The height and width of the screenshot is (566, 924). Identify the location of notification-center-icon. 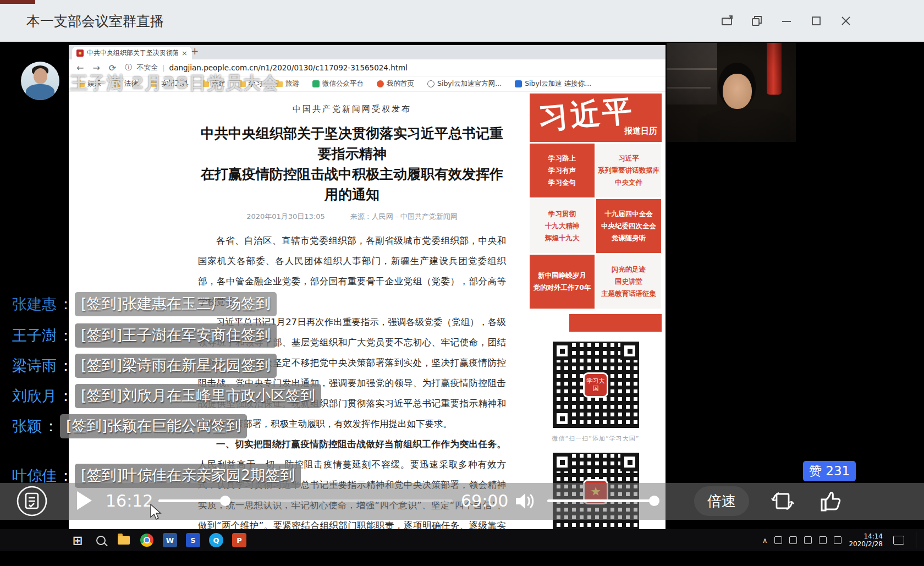
(899, 540).